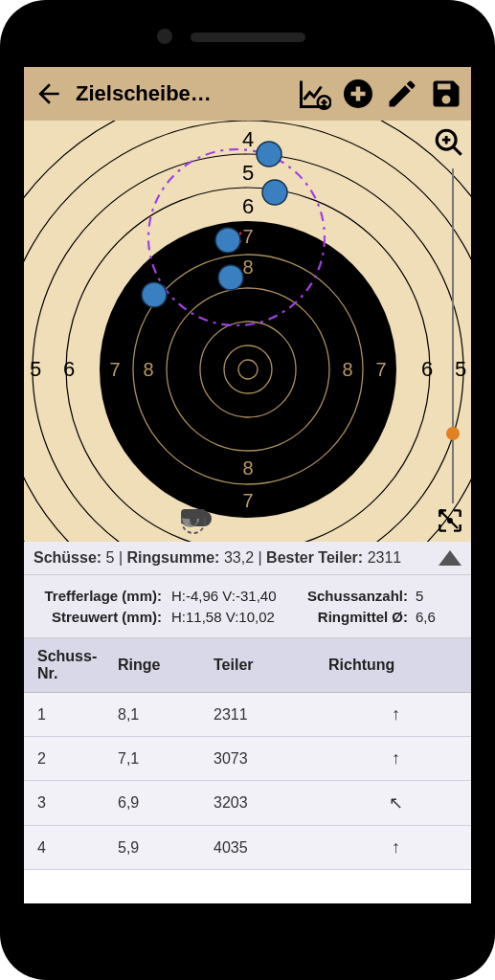 The height and width of the screenshot is (980, 495). I want to click on trefferlage-label: Trefferlage (mm):, so click(104, 595).